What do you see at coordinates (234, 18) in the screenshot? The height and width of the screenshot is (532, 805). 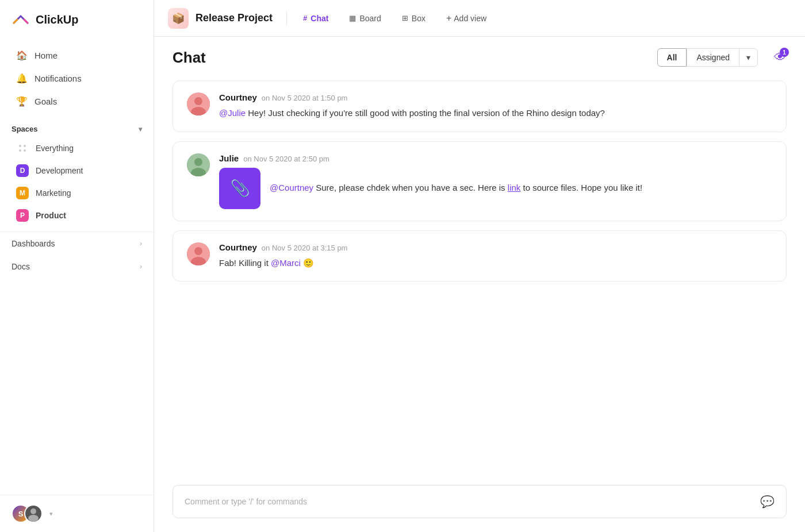 I see `project-title: Release Project` at bounding box center [234, 18].